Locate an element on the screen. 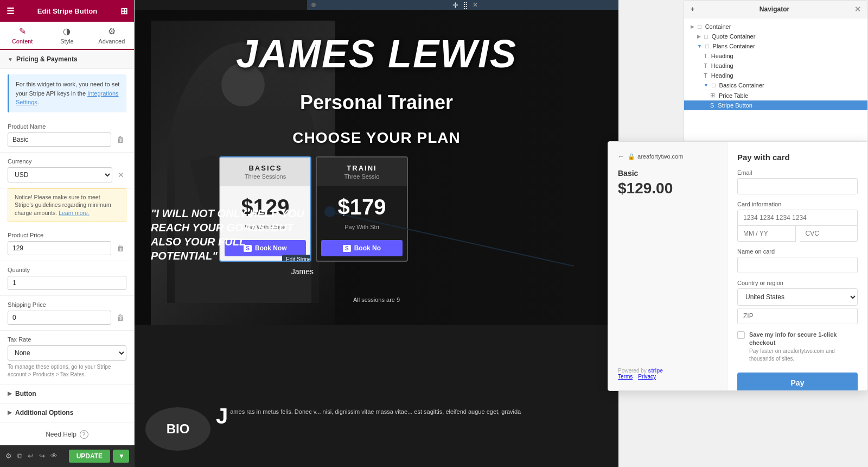 This screenshot has height=467, width=868. panel-title: Edit Stripe Button is located at coordinates (67, 11).